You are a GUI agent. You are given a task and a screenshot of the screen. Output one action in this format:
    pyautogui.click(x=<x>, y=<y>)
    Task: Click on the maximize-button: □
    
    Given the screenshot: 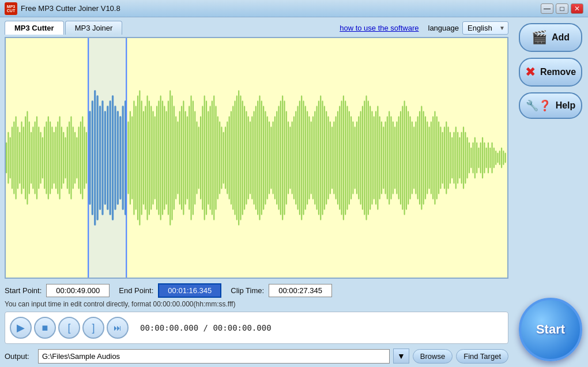 What is the action you would take?
    pyautogui.click(x=562, y=9)
    